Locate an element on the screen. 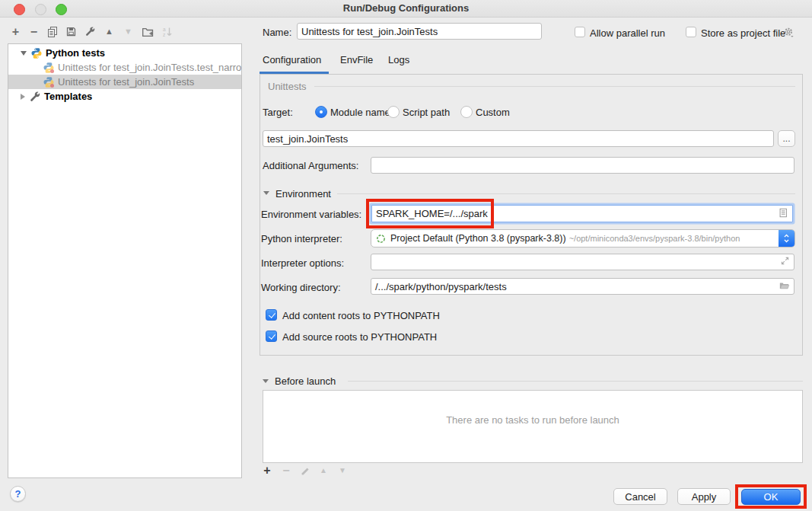 This screenshot has height=511, width=812. environment-collapse-triangle is located at coordinates (266, 193).